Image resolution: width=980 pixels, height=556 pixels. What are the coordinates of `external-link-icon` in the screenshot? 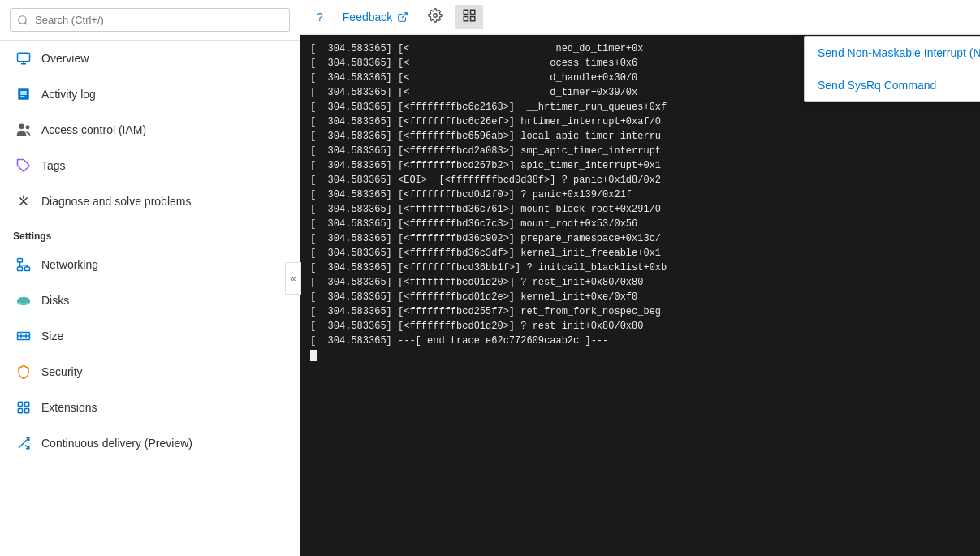 It's located at (403, 17).